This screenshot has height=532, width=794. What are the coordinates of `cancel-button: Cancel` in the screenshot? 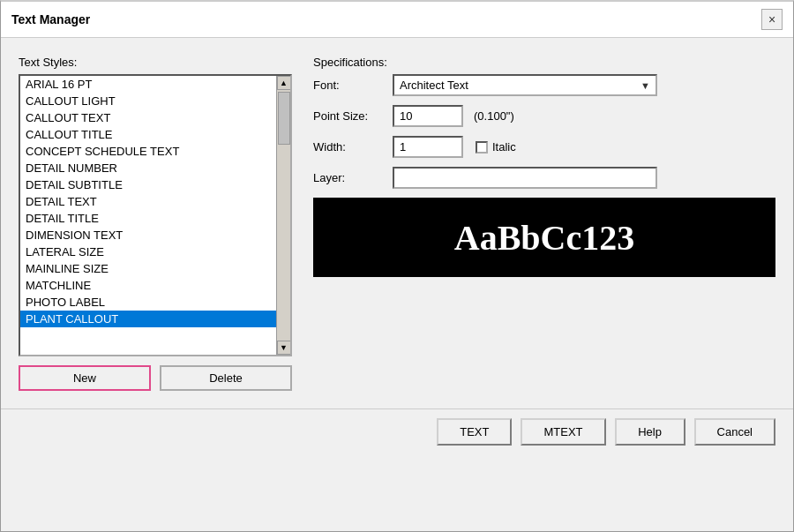 It's located at (735, 432).